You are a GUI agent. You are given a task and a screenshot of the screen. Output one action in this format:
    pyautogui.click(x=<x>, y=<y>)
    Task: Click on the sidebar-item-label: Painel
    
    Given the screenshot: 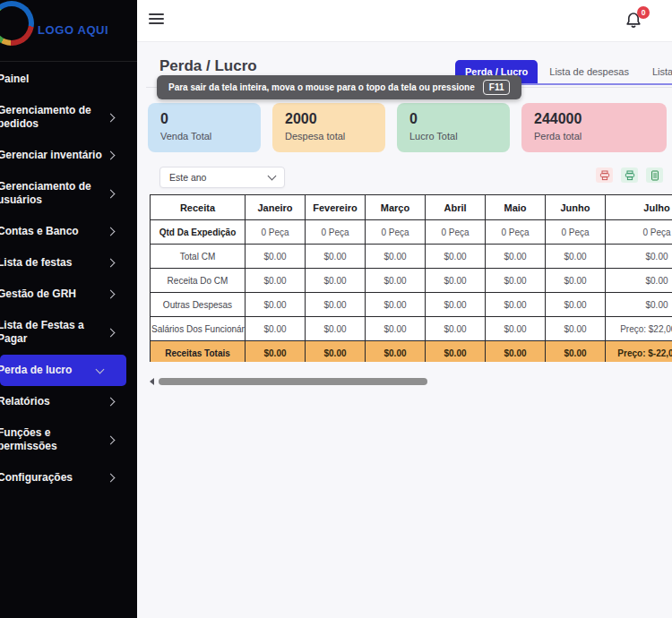 What is the action you would take?
    pyautogui.click(x=14, y=79)
    